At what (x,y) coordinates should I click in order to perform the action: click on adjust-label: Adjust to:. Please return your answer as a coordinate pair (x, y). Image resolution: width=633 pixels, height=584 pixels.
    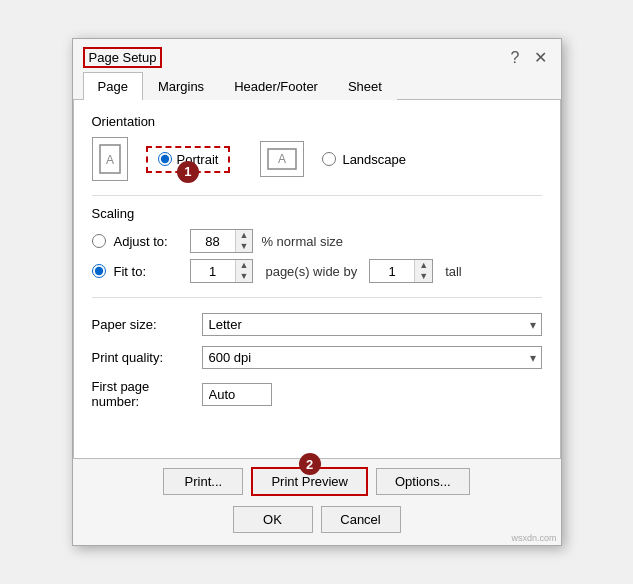
    Looking at the image, I should click on (148, 242).